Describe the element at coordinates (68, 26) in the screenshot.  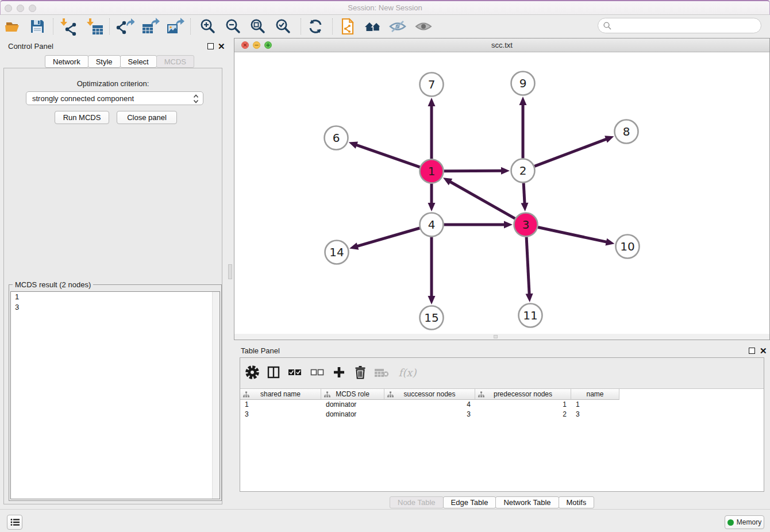
I see `import-network-button` at that location.